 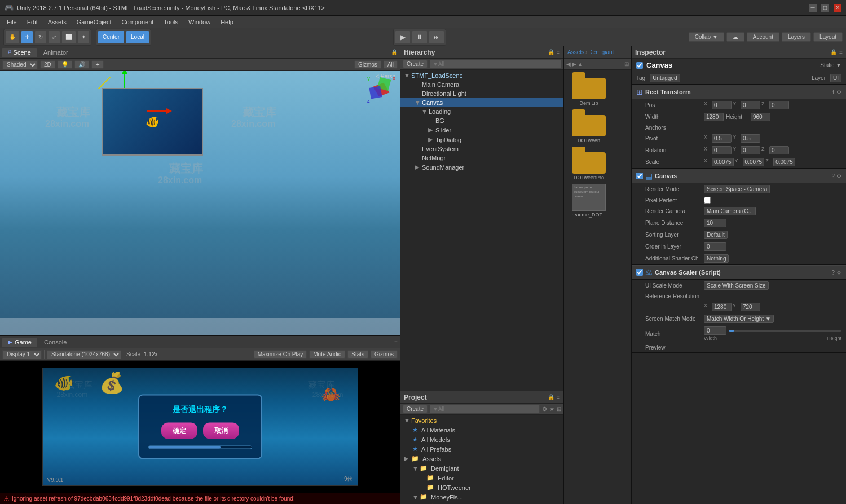 What do you see at coordinates (730, 211) in the screenshot?
I see `render-camera-dropdown: Main Camera (C...` at bounding box center [730, 211].